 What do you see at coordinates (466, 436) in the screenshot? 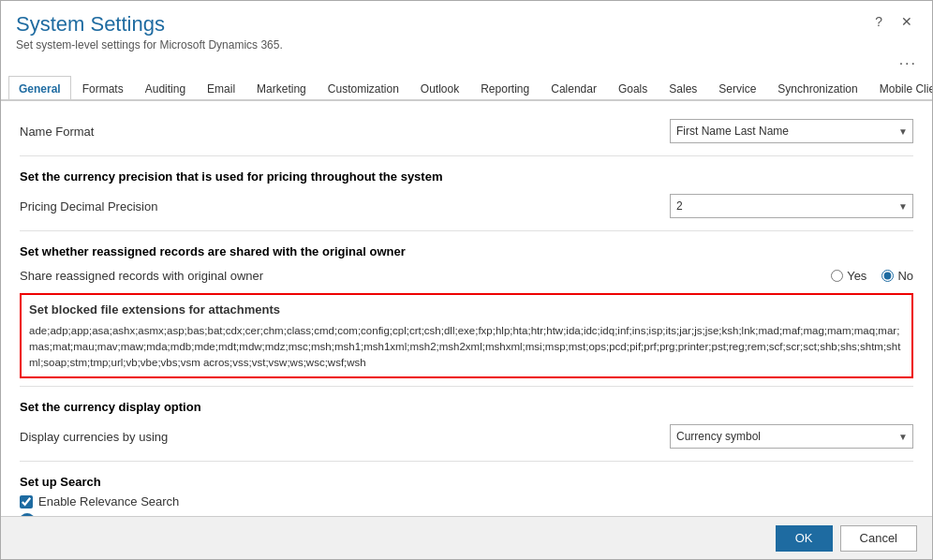
I see `currency-display-row: Display currencies by using Currency sym…` at bounding box center [466, 436].